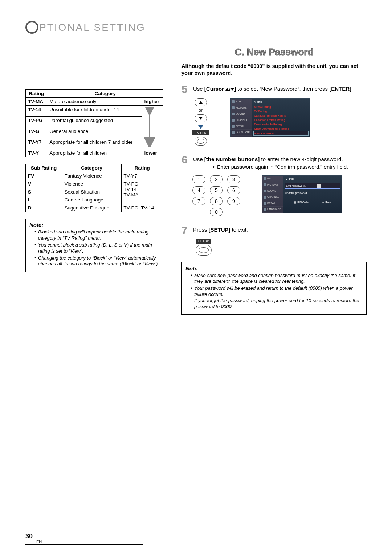  I want to click on intro-text: Although the default code “0000” is supp…, so click(274, 70).